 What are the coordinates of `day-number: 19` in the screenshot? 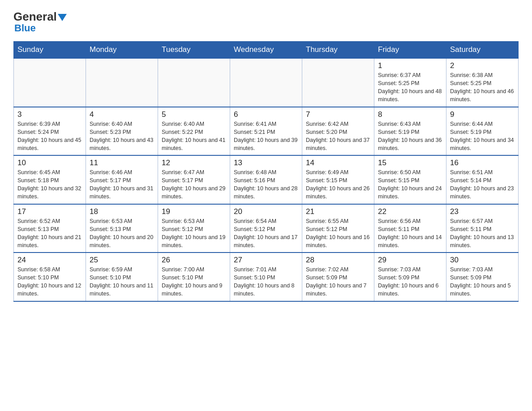 It's located at (194, 212).